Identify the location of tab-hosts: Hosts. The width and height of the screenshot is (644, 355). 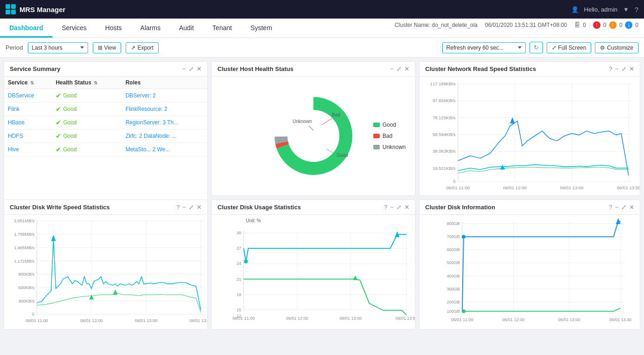
(114, 29).